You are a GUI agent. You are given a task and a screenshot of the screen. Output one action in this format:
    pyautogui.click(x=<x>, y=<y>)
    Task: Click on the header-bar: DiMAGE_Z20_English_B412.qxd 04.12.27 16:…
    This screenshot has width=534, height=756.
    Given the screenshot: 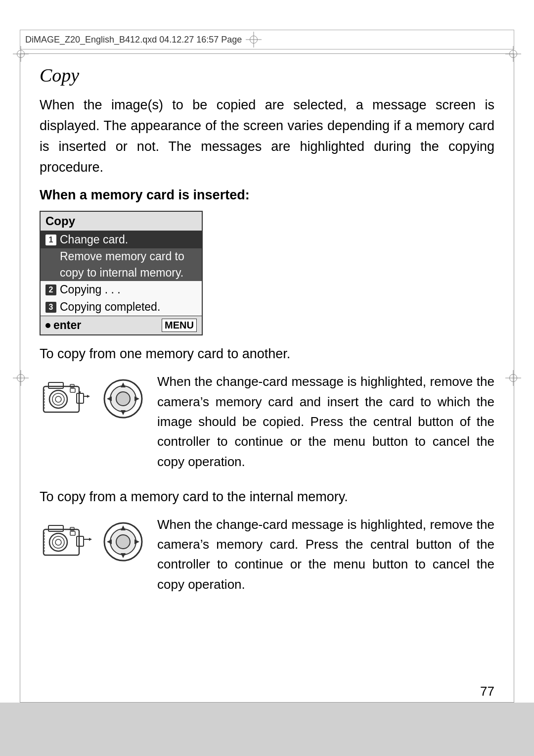 What is the action you would take?
    pyautogui.click(x=267, y=40)
    